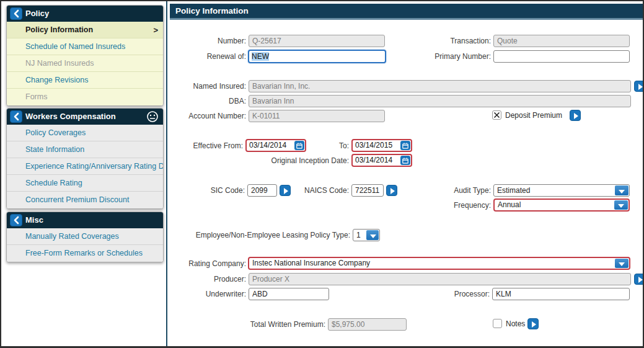  I want to click on sidebar-item-label: Experience Rating/Anniversary Rating Dat…, so click(94, 166).